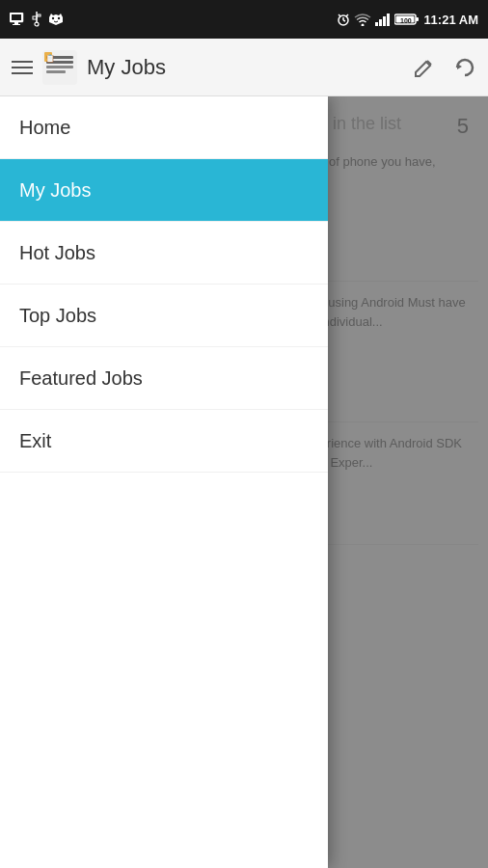  What do you see at coordinates (164, 316) in the screenshot?
I see `drawer-item-topjobs: Top Jobs` at bounding box center [164, 316].